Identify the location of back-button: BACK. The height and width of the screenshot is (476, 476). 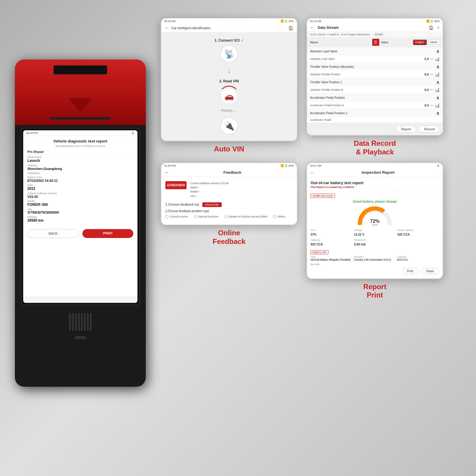
(53, 234).